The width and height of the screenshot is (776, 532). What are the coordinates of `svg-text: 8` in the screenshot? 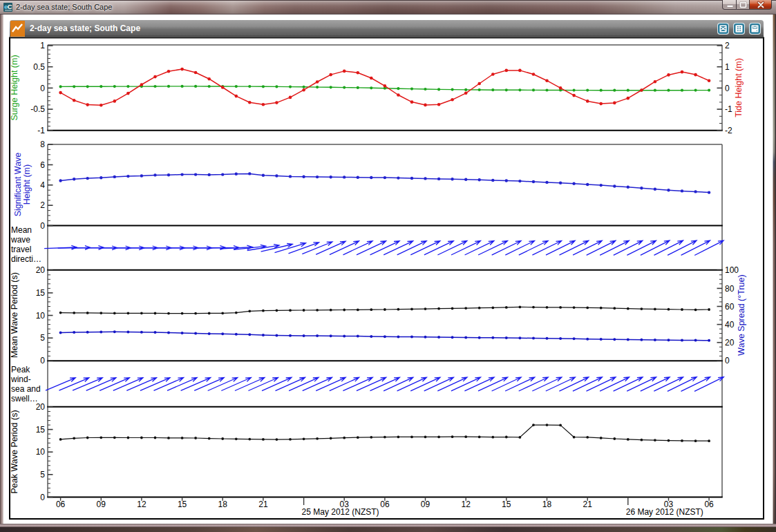 It's located at (43, 144).